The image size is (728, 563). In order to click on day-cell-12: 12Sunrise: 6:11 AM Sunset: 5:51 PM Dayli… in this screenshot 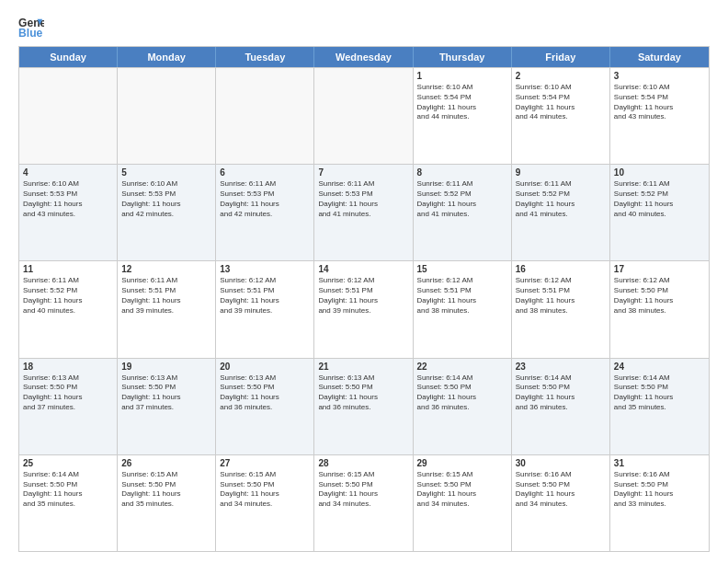, I will do `click(167, 309)`.